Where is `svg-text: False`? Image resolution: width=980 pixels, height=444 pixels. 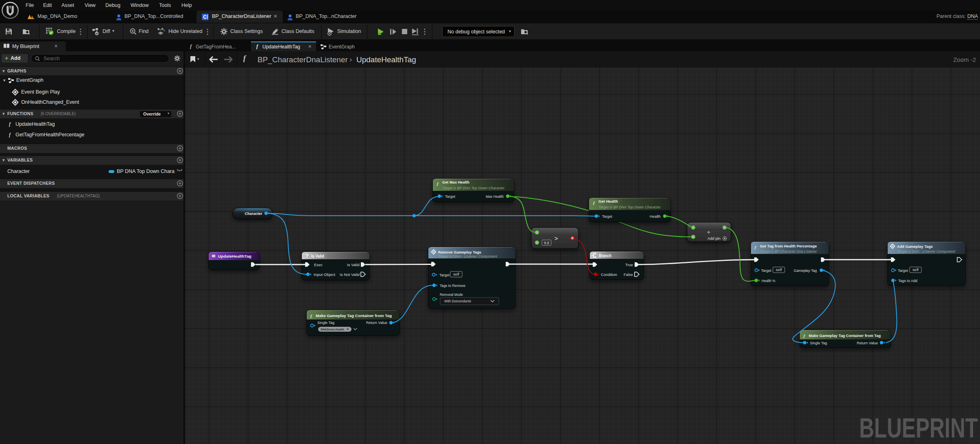 svg-text: False is located at coordinates (628, 274).